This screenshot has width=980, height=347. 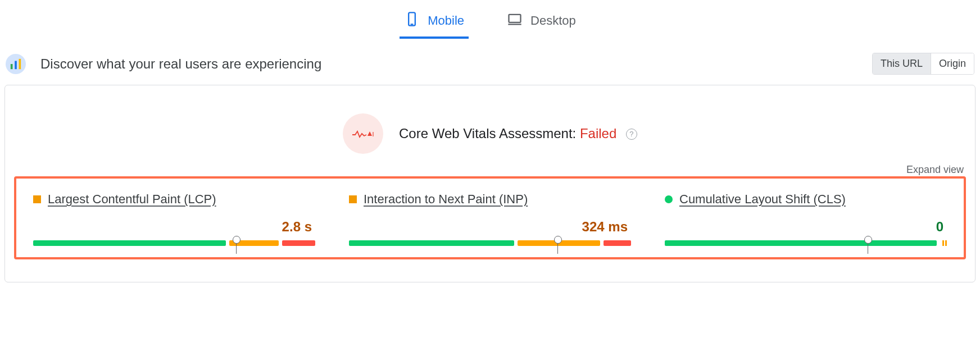 I want to click on tab-desktop: Desktop, so click(x=542, y=22).